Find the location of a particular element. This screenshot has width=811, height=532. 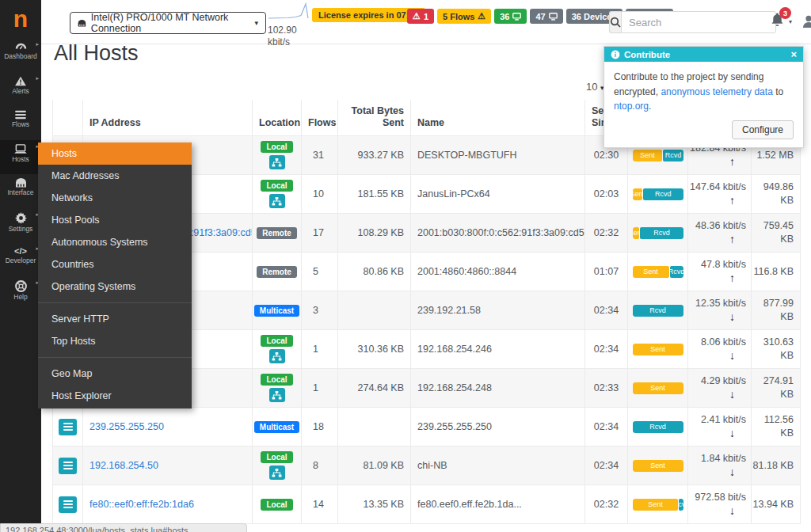

total-bytes: 274.91 KB is located at coordinates (776, 388).